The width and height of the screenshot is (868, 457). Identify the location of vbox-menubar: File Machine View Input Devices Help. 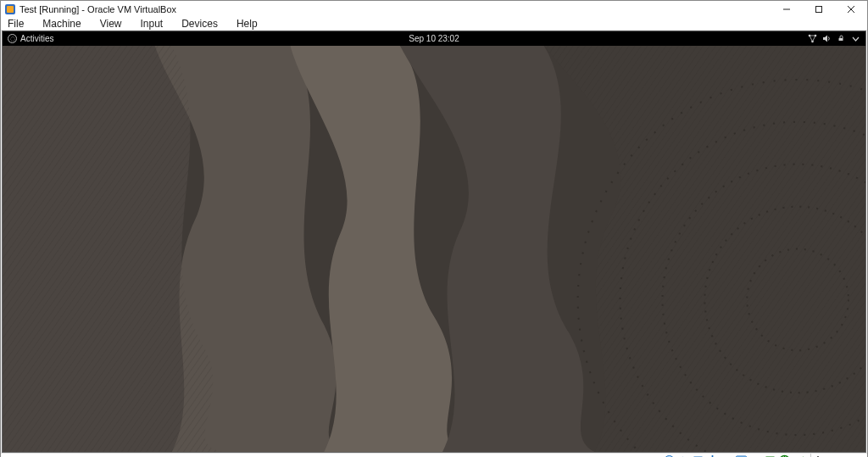
(434, 24).